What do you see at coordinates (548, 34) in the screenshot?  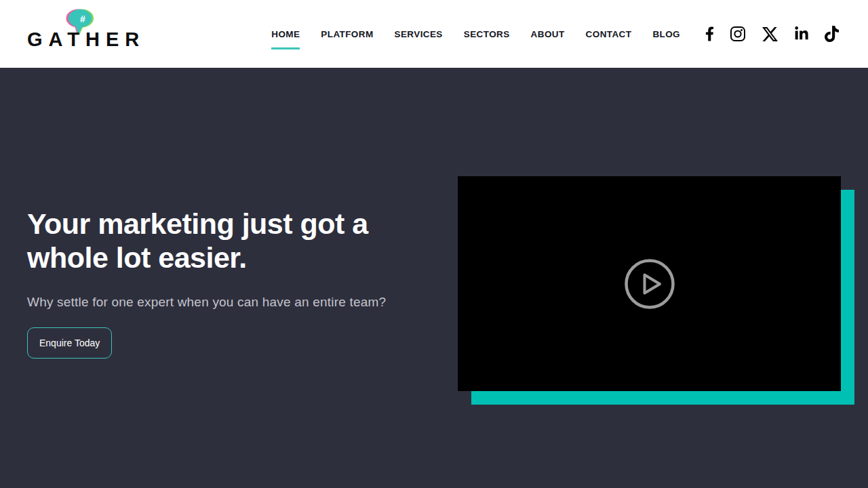 I see `nav-about: ABOUT` at bounding box center [548, 34].